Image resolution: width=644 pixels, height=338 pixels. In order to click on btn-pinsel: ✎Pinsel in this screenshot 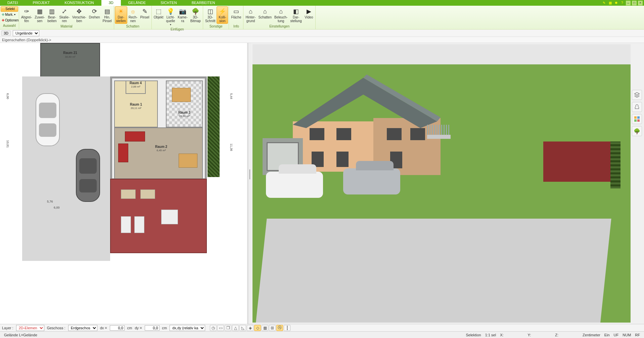, I will do `click(144, 13)`.